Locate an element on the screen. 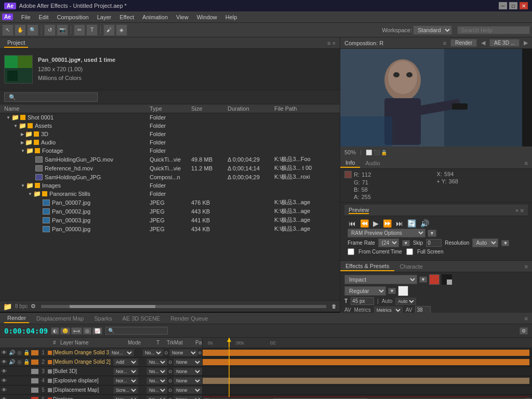 Image resolution: width=532 pixels, height=399 pixels. color-swatch-red is located at coordinates (434, 280).